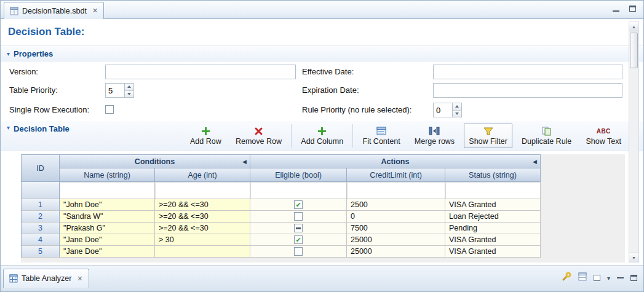  What do you see at coordinates (620, 278) in the screenshot?
I see `minimize-view-icon` at bounding box center [620, 278].